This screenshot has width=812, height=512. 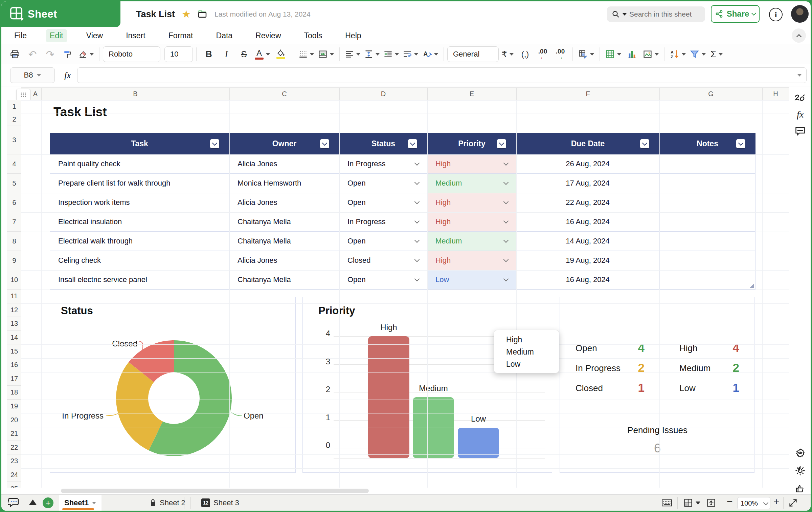 I want to click on status-chart-panel: StatusClosedIn ProgressOpen, so click(x=173, y=385).